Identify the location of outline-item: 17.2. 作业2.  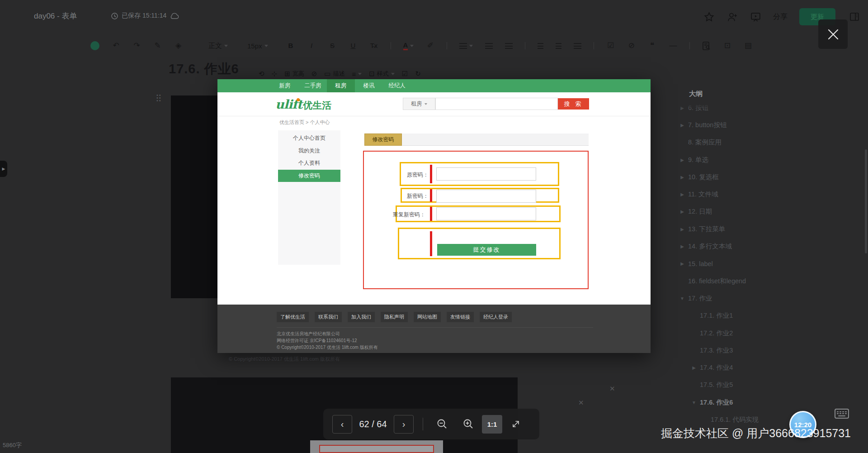
(744, 333).